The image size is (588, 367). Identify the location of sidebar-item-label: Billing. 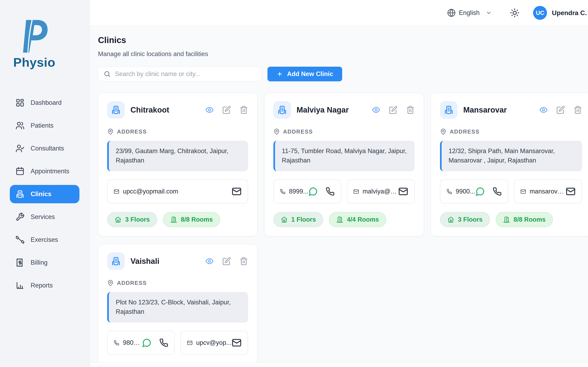
(39, 263).